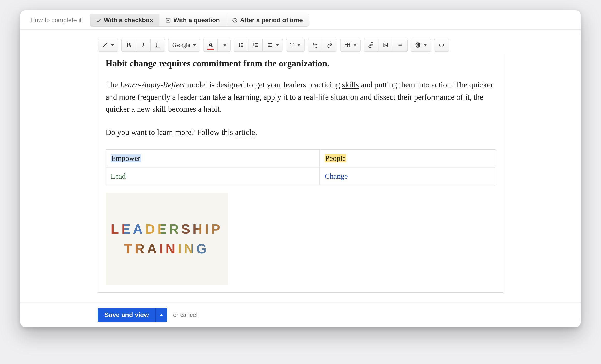 This screenshot has height=364, width=601. Describe the element at coordinates (329, 45) in the screenshot. I see `redo-icon` at that location.